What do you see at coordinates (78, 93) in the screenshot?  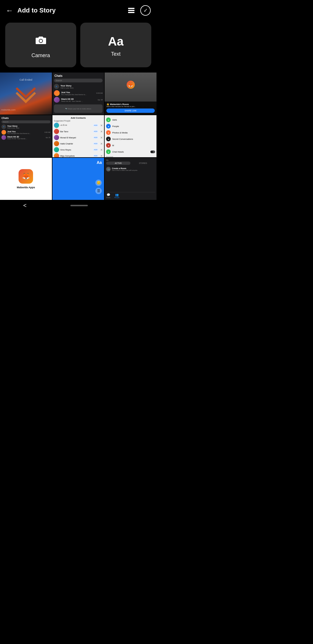 I see `screenshot-messenger: Chats Search + Your Story Add to your st…` at bounding box center [78, 93].